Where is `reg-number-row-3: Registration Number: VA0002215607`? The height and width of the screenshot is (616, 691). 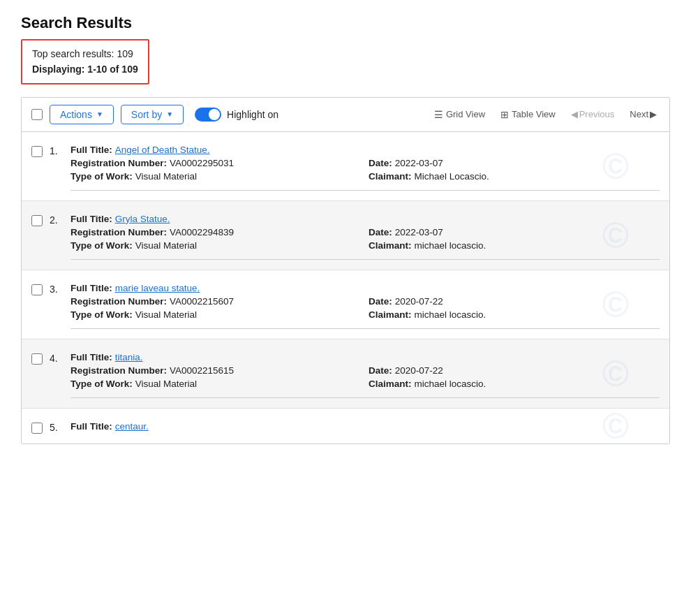 reg-number-row-3: Registration Number: VA0002215607 is located at coordinates (216, 302).